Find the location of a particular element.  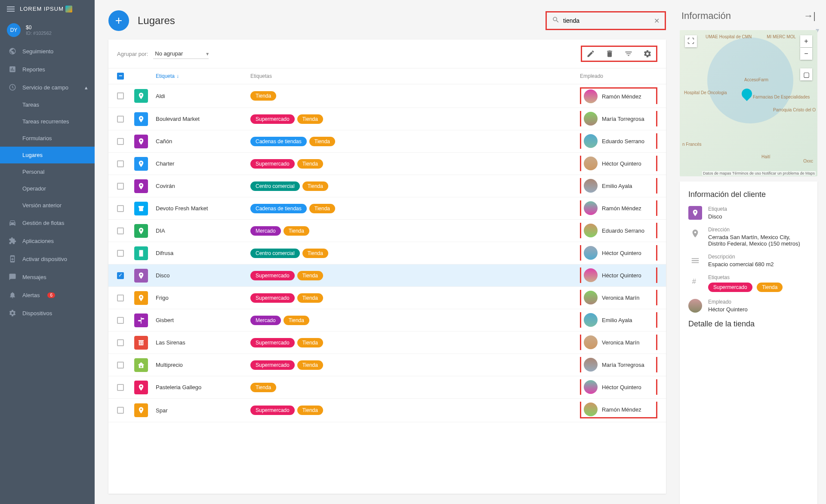

add-button: + is located at coordinates (119, 21).